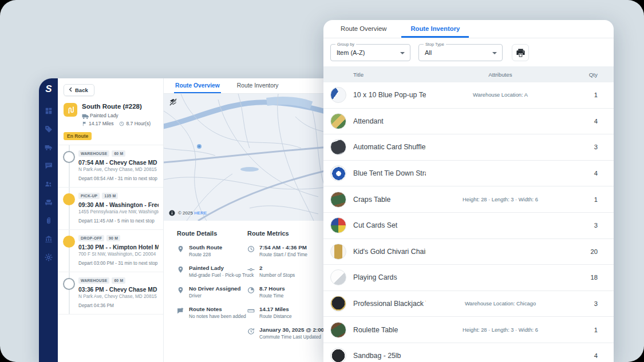 The height and width of the screenshot is (362, 644). What do you see at coordinates (49, 112) in the screenshot?
I see `dashboard-icon` at bounding box center [49, 112].